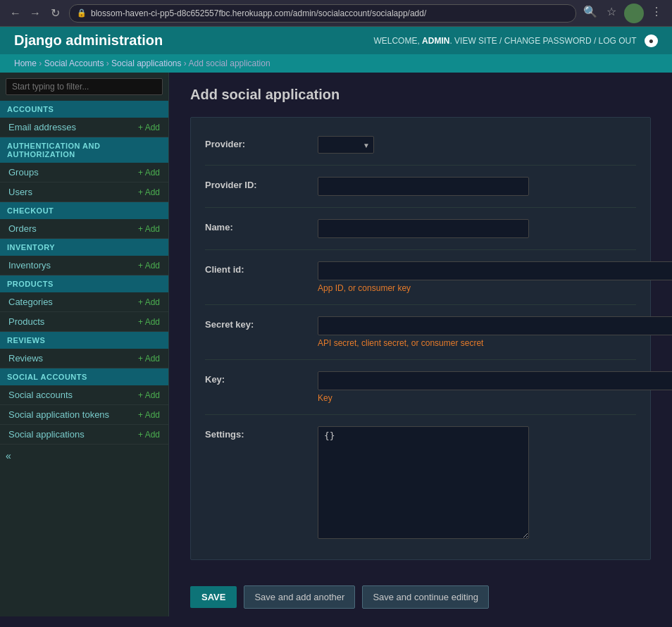 The width and height of the screenshot is (672, 627). I want to click on save-add-another-button: Save and add another, so click(299, 597).